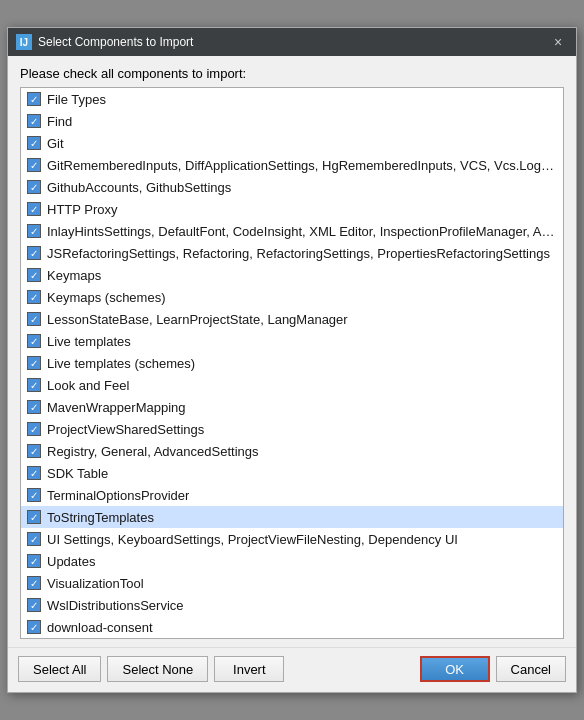 Image resolution: width=584 pixels, height=720 pixels. I want to click on item-label: Updates, so click(71, 562).